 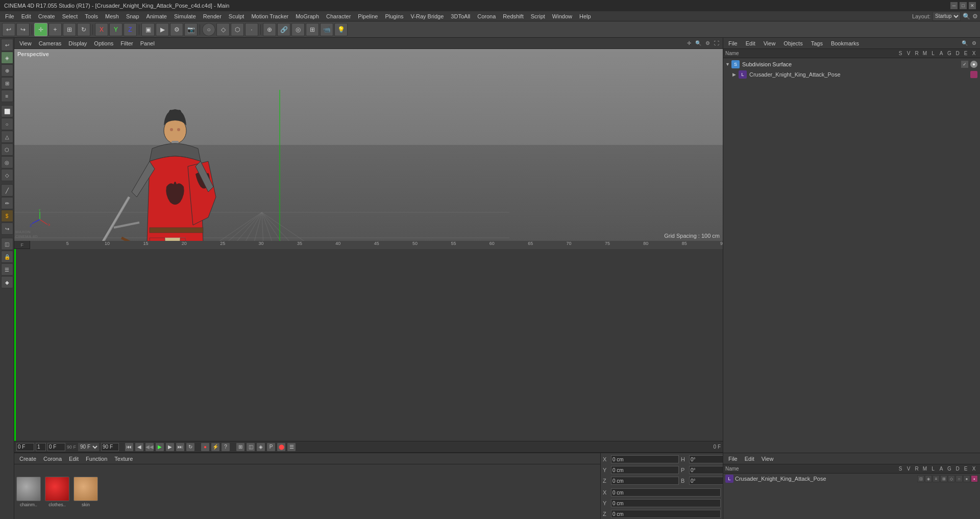 I want to click on attr-menu-edit: Edit, so click(x=749, y=459).